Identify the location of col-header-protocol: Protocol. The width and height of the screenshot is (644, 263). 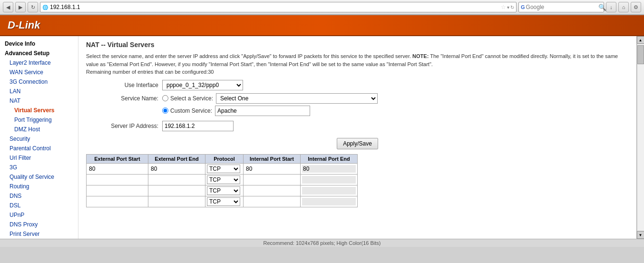
(224, 159).